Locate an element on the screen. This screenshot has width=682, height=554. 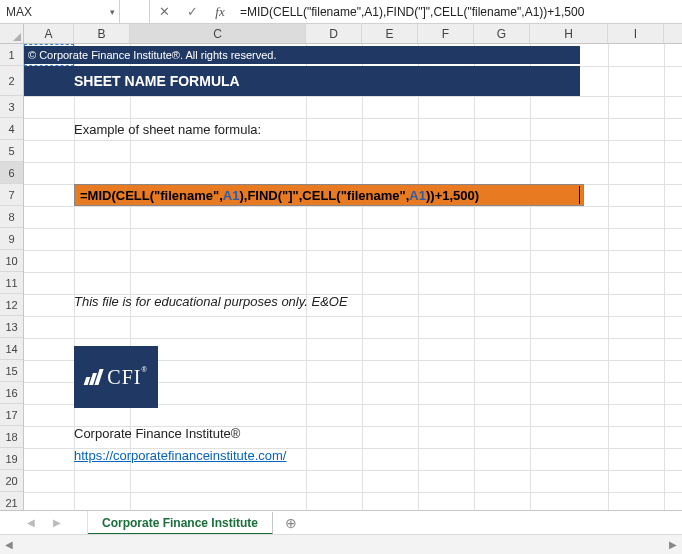
formula-cell: =MID(CELL("filename",A1),FIND("]",CELL("… is located at coordinates (329, 195).